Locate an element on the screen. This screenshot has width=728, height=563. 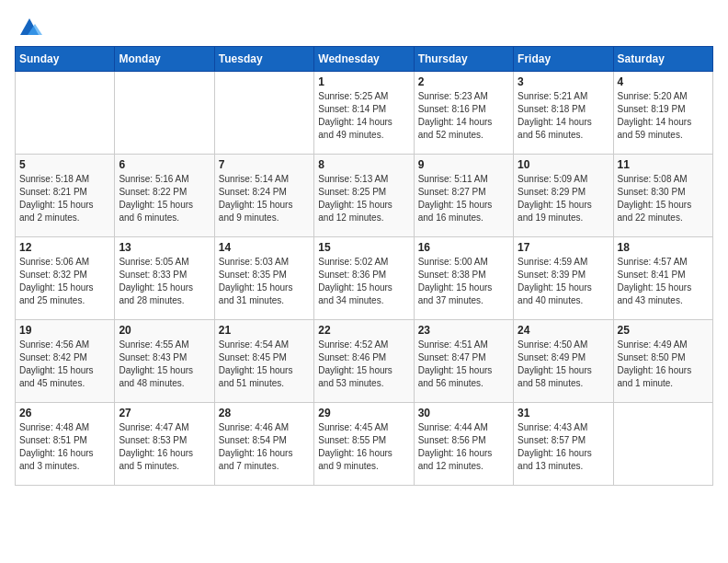
calendar-week-row: 26Sunrise: 4:48 AMSunset: 8:51 PMDayligh… is located at coordinates (364, 444).